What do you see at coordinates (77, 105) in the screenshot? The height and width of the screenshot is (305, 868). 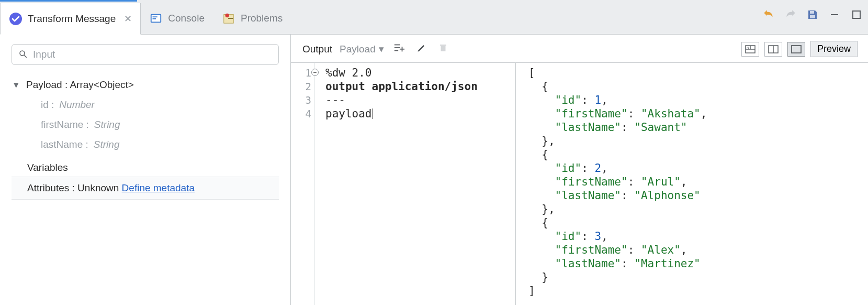 I see `field-type: Number` at bounding box center [77, 105].